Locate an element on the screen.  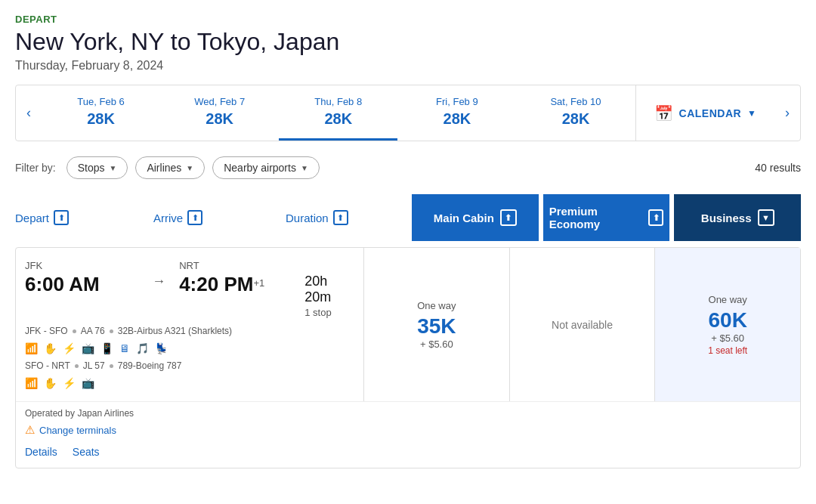
wifi-icon: 📶 is located at coordinates (32, 348).